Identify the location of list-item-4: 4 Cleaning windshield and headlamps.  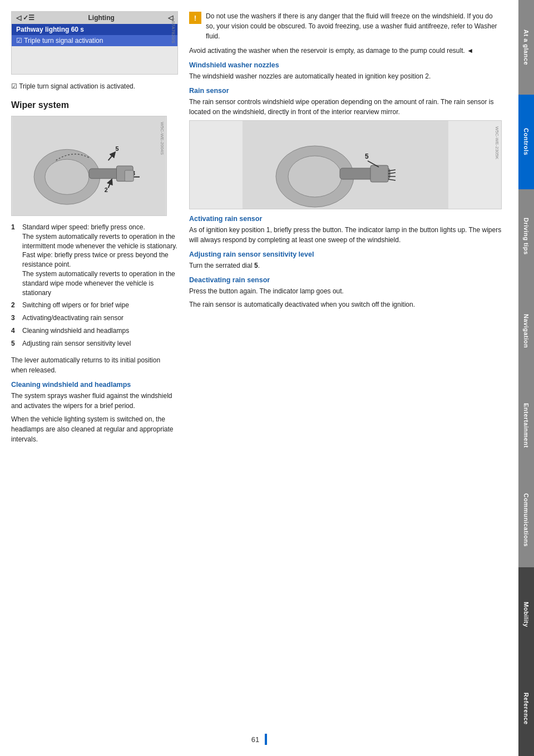
(95, 331).